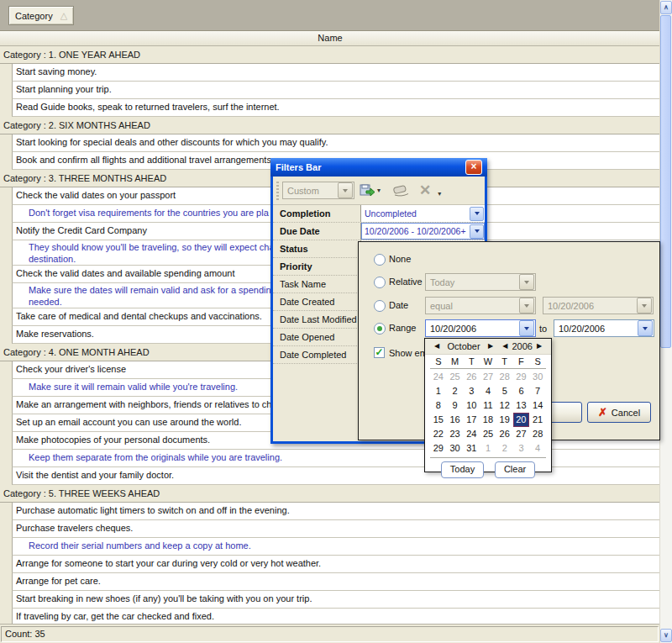 Image resolution: width=672 pixels, height=643 pixels. I want to click on clear-button: Clear, so click(515, 470).